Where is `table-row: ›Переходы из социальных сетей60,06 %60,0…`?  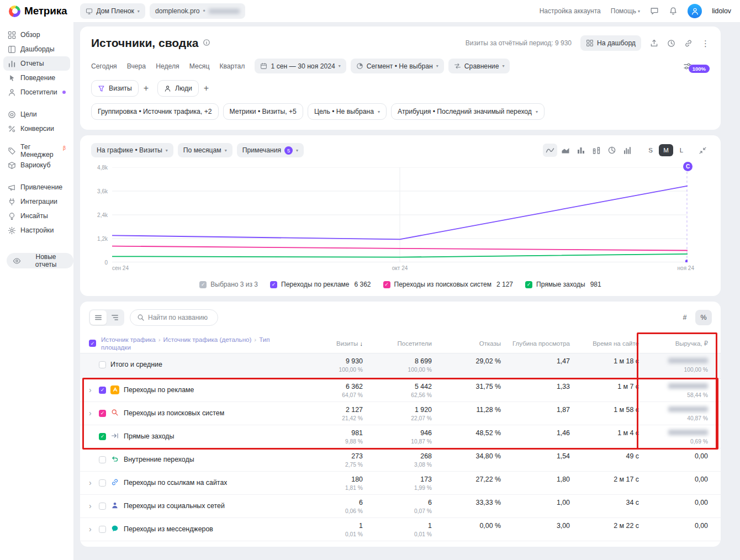
table-row: ›Переходы из социальных сетей60,06 %60,0… is located at coordinates (400, 506).